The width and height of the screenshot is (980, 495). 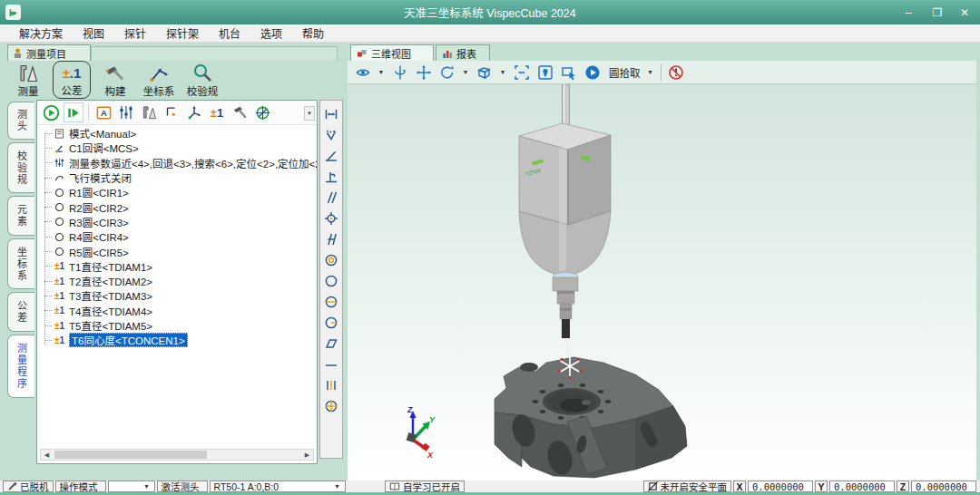 I want to click on rotate-view-icon, so click(x=446, y=73).